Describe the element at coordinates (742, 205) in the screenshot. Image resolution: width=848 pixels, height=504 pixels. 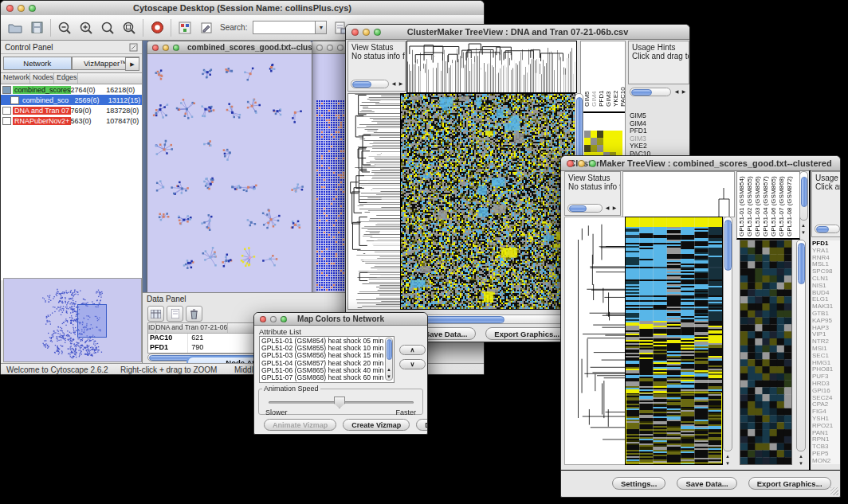
I see `column-label: GPL51-01 (GSM854)` at that location.